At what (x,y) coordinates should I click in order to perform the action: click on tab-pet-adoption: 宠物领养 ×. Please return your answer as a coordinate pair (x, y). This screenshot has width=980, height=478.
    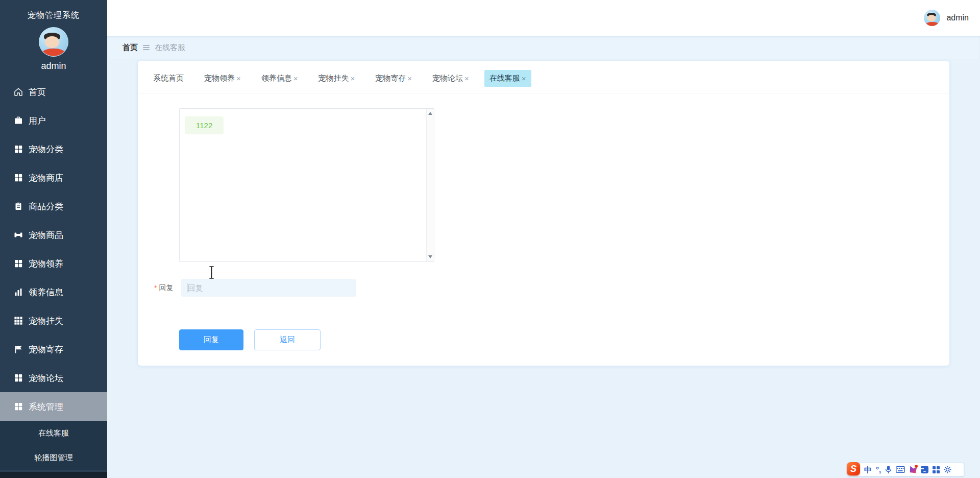
    Looking at the image, I should click on (223, 79).